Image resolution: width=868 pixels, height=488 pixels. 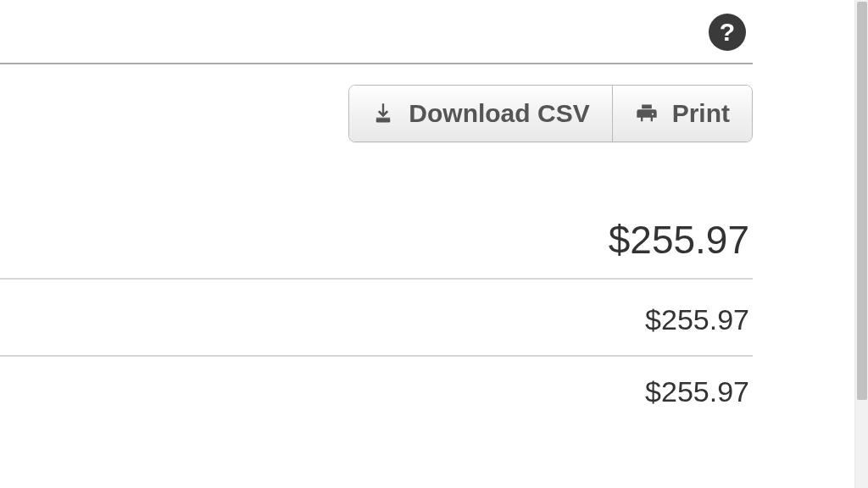 What do you see at coordinates (498, 114) in the screenshot?
I see `download-csv-label: Download CSV` at bounding box center [498, 114].